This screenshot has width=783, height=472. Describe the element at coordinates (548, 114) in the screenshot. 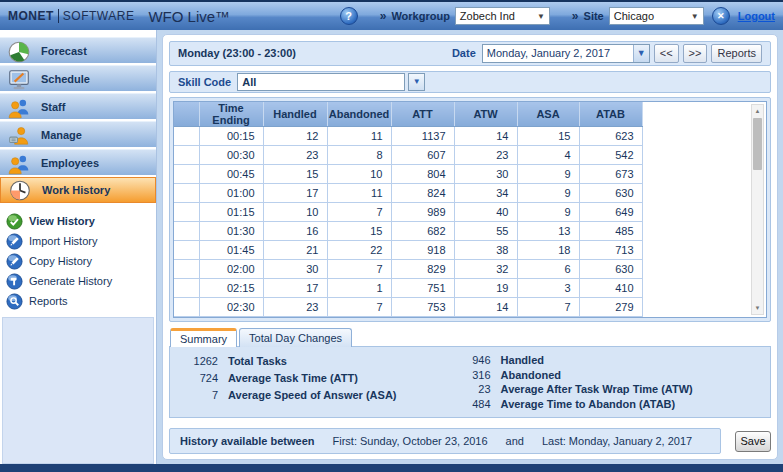

I see `column-header-asa: ASA` at that location.